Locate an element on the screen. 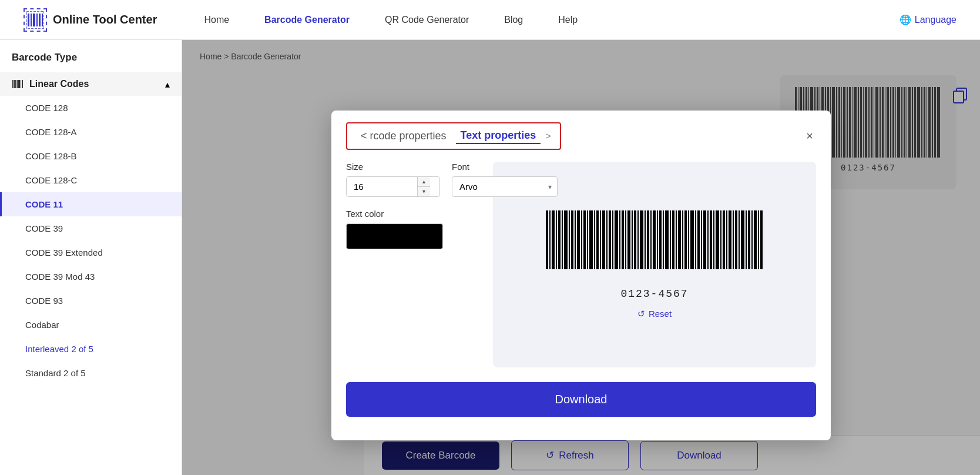 Image resolution: width=980 pixels, height=475 pixels. size-increment-button: ▴ is located at coordinates (424, 182).